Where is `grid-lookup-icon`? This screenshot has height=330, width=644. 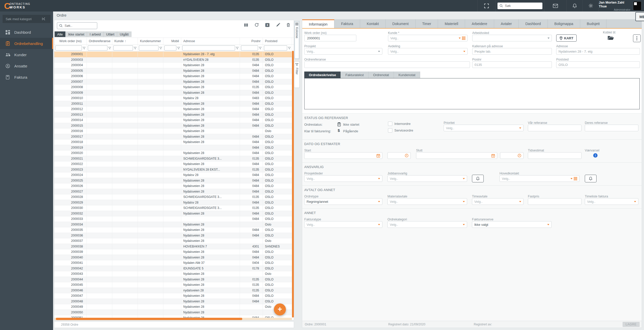
grid-lookup-icon is located at coordinates (575, 179).